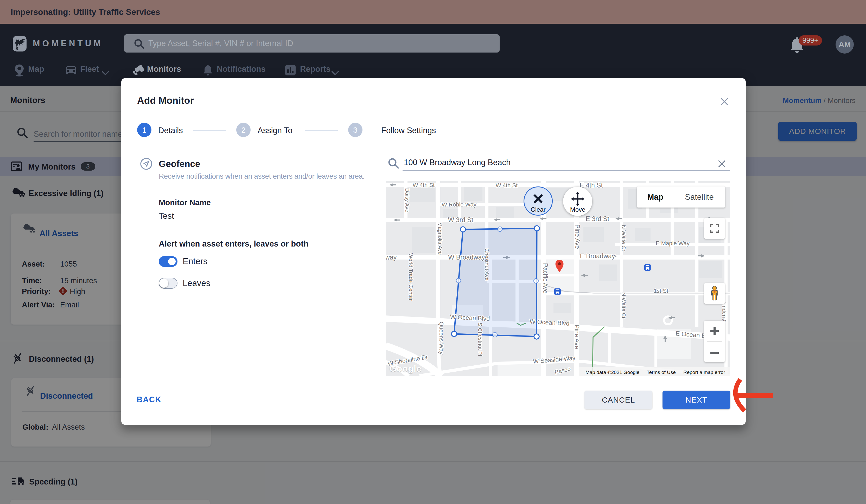  Describe the element at coordinates (563, 370) in the screenshot. I see `svg-text: Paseo` at that location.